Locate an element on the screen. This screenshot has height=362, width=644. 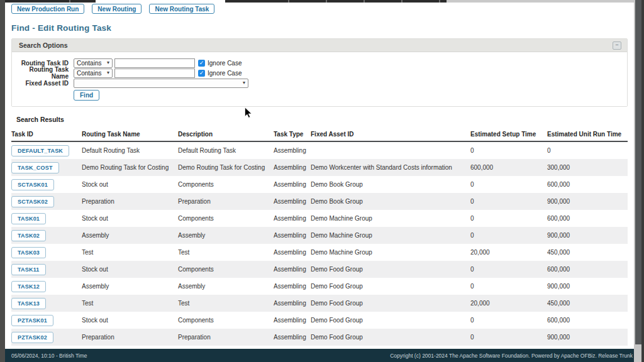
task-id-button: DEFAULT_TASK is located at coordinates (40, 151).